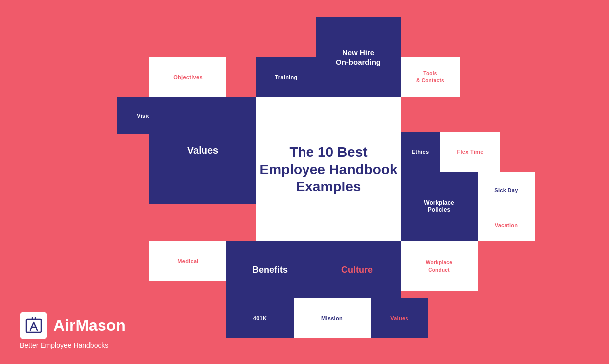 This screenshot has height=364, width=609. What do you see at coordinates (357, 270) in the screenshot?
I see `culture-label: Culture` at bounding box center [357, 270].